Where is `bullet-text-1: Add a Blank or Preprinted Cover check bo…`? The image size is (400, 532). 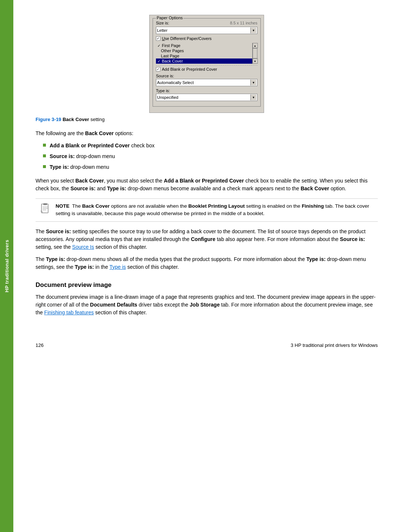
bullet-text-1: Add a Blank or Preprinted Cover check bo… is located at coordinates (102, 146).